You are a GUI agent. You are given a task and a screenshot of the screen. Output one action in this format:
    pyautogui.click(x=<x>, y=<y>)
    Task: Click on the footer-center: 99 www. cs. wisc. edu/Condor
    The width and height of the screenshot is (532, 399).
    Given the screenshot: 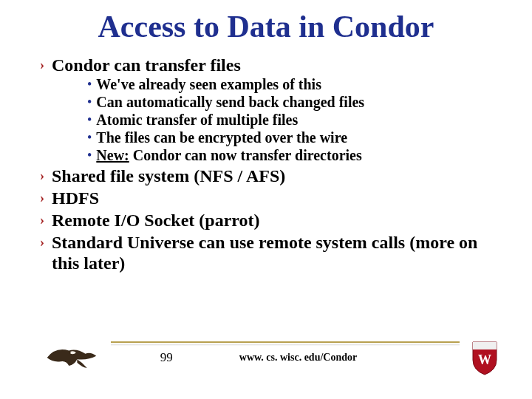 What is the action you would take?
    pyautogui.click(x=273, y=358)
    